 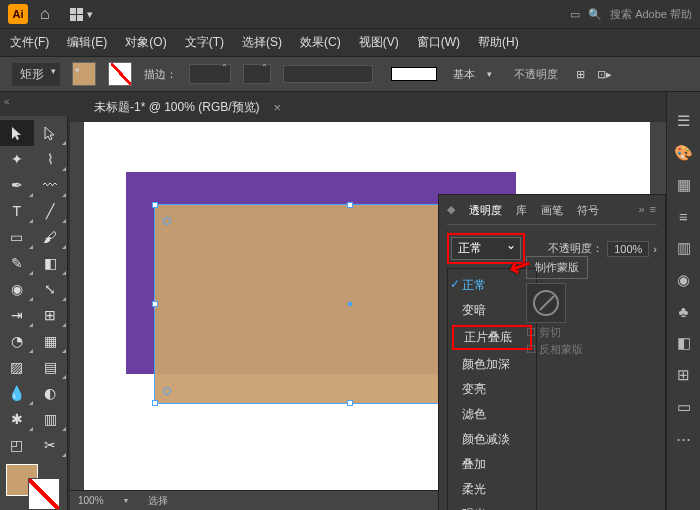 I want to click on width-tool: ⇥, so click(x=17, y=315).